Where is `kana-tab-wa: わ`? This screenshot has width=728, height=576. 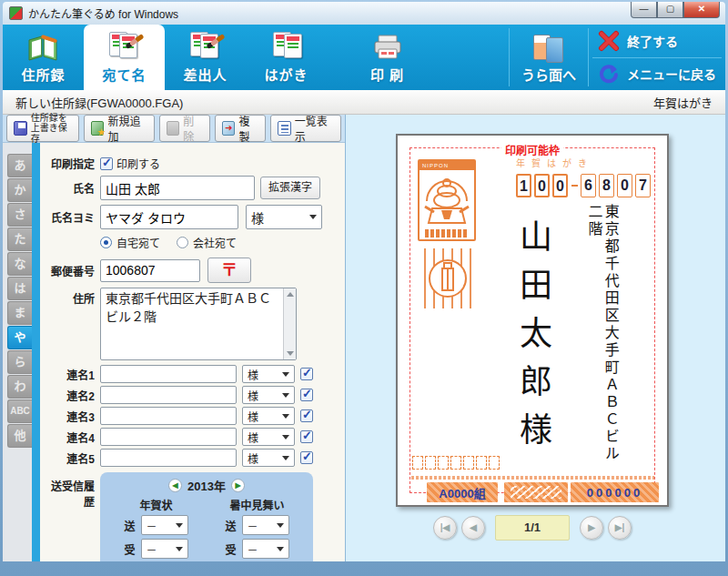
kana-tab-wa: わ is located at coordinates (20, 387).